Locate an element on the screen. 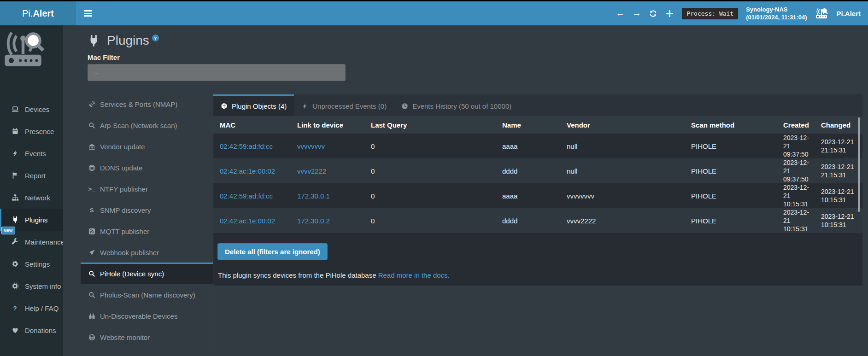 The width and height of the screenshot is (868, 356). new-badge: NEW is located at coordinates (8, 230).